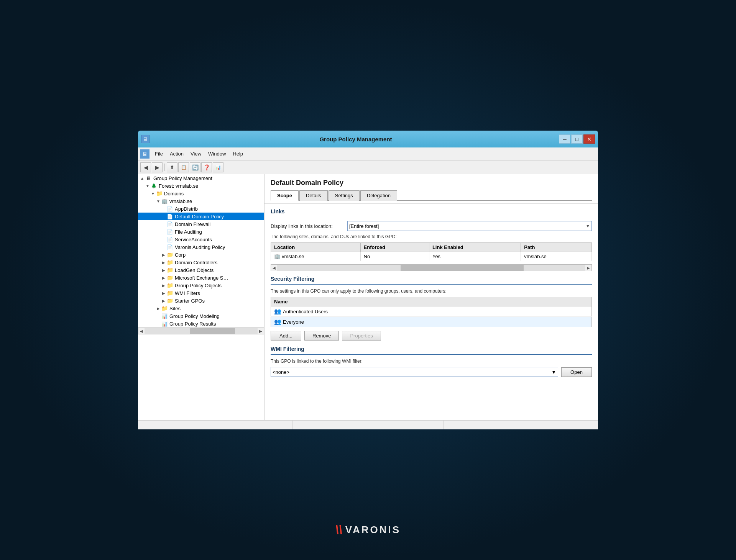 This screenshot has height=560, width=736. I want to click on sites-icon: 📁, so click(164, 308).